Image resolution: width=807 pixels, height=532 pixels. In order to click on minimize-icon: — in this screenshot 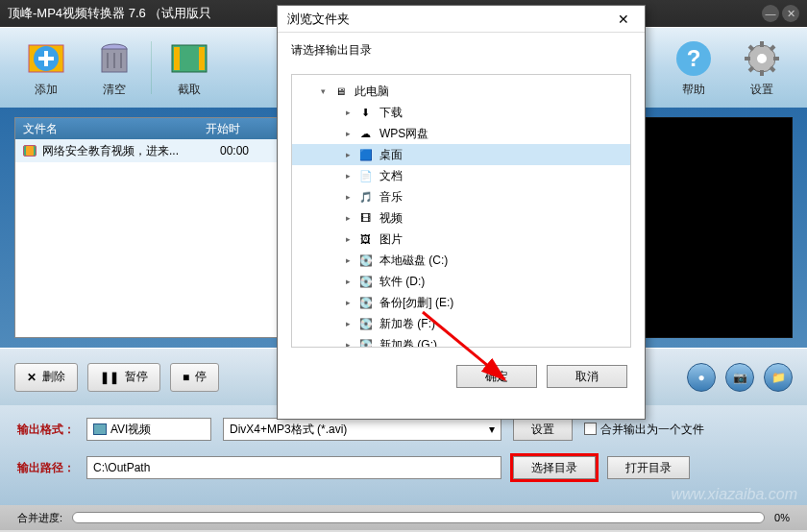, I will do `click(770, 13)`.